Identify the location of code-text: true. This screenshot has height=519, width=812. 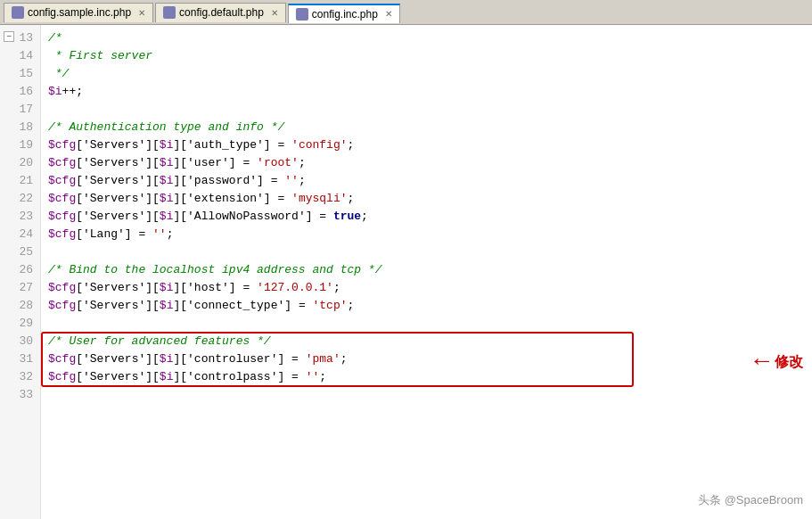
(348, 216).